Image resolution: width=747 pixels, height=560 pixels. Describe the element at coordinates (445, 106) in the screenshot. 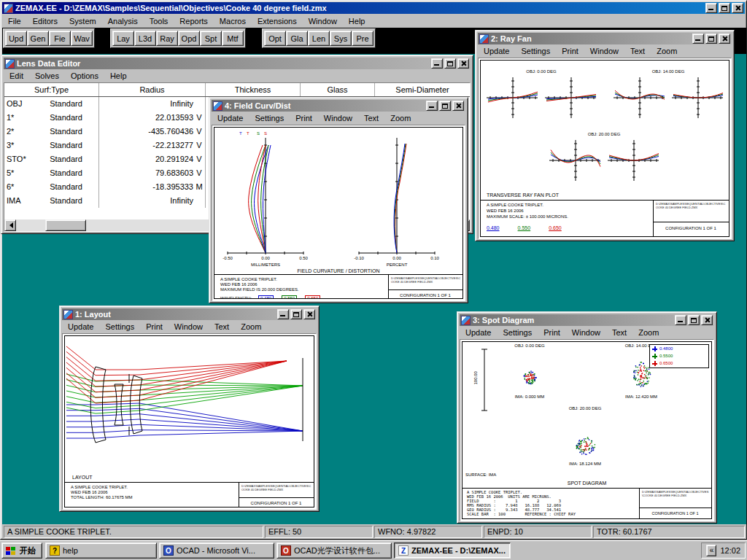

I see `fieldcurv-maximize-button` at that location.